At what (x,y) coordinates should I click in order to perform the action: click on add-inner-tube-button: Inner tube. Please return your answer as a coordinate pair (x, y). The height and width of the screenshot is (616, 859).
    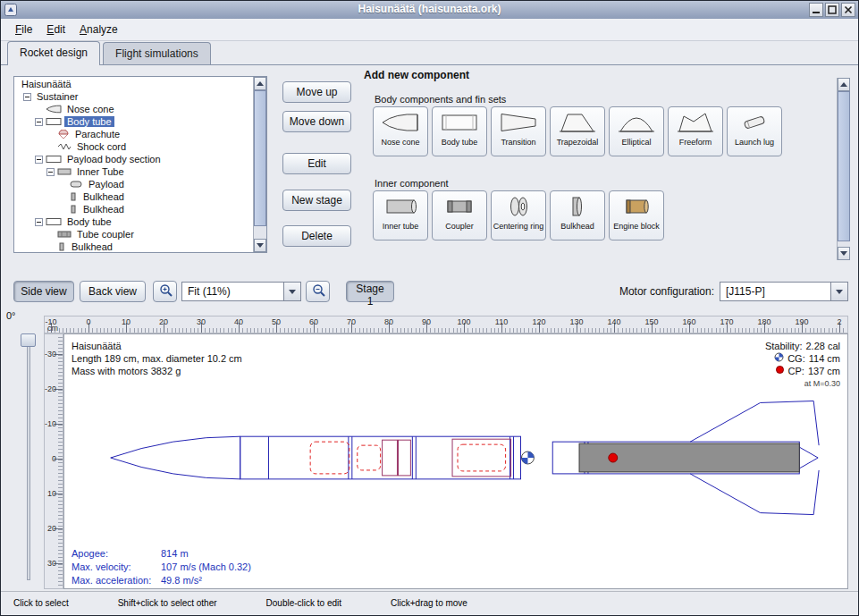
    Looking at the image, I should click on (400, 215).